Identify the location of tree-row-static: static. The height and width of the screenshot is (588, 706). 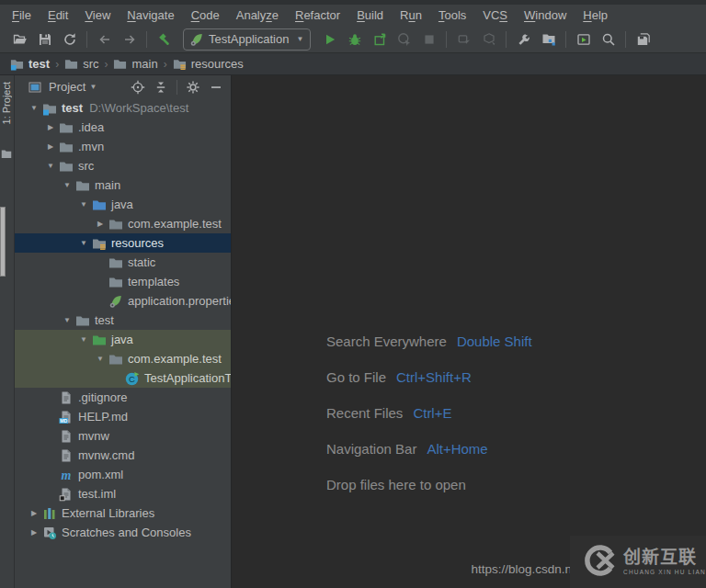
(123, 263).